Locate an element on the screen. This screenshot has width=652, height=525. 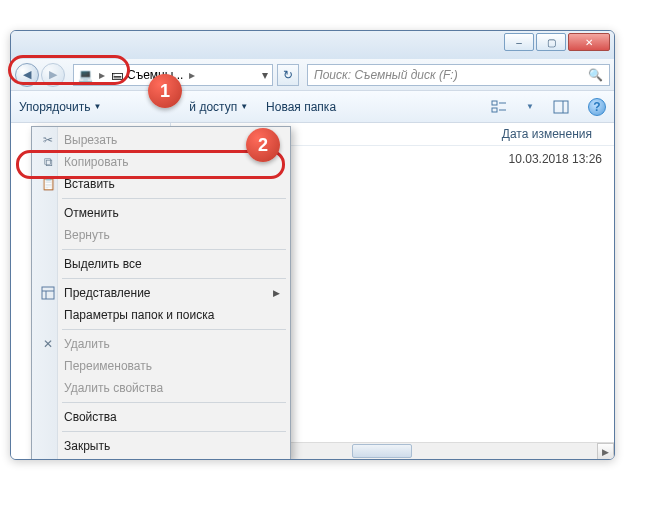
menu-undo: Отменить is located at coordinates (161, 213).